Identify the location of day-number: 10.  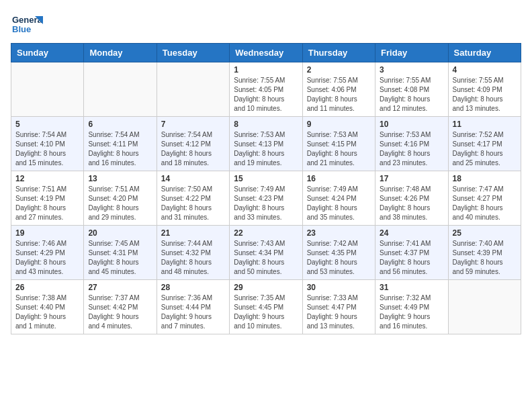
(411, 124).